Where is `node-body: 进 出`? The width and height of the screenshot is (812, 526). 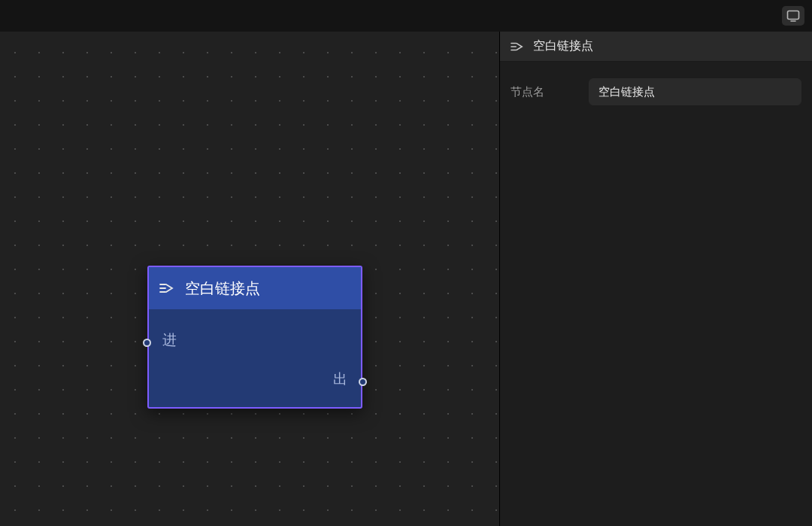
node-body: 进 出 is located at coordinates (255, 358).